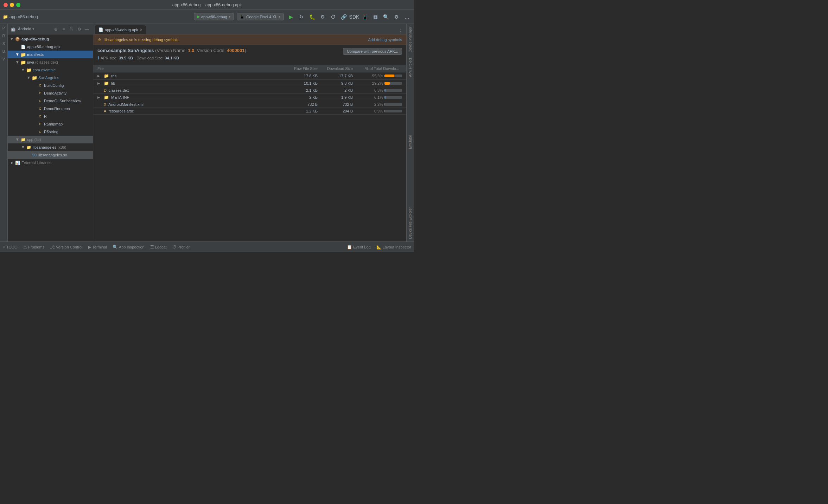  What do you see at coordinates (372, 51) in the screenshot?
I see `compare-apk-button: Compare with previous APK...` at bounding box center [372, 51].